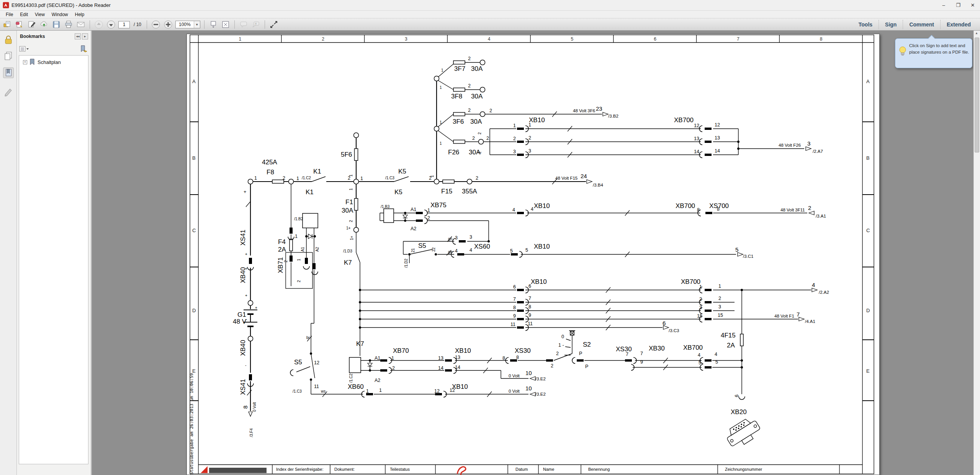 The width and height of the screenshot is (980, 475). I want to click on collapse-panel-icon: ◀◀, so click(78, 36).